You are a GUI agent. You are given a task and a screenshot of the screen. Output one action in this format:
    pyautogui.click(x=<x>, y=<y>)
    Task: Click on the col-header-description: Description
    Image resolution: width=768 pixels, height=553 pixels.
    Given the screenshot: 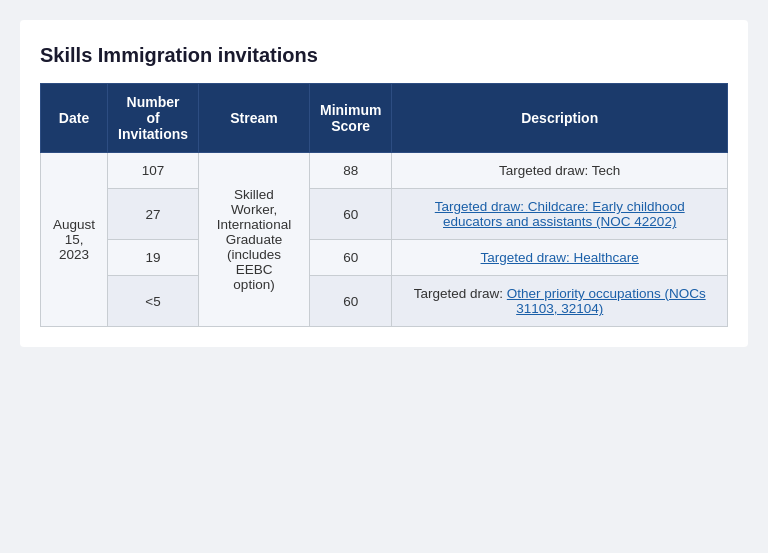 What is the action you would take?
    pyautogui.click(x=560, y=118)
    